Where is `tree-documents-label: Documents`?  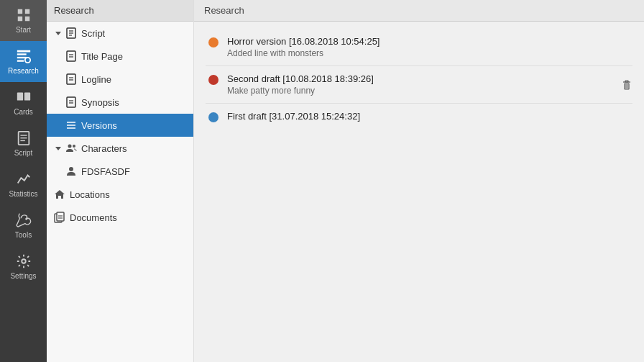
tree-documents-label: Documents is located at coordinates (93, 217).